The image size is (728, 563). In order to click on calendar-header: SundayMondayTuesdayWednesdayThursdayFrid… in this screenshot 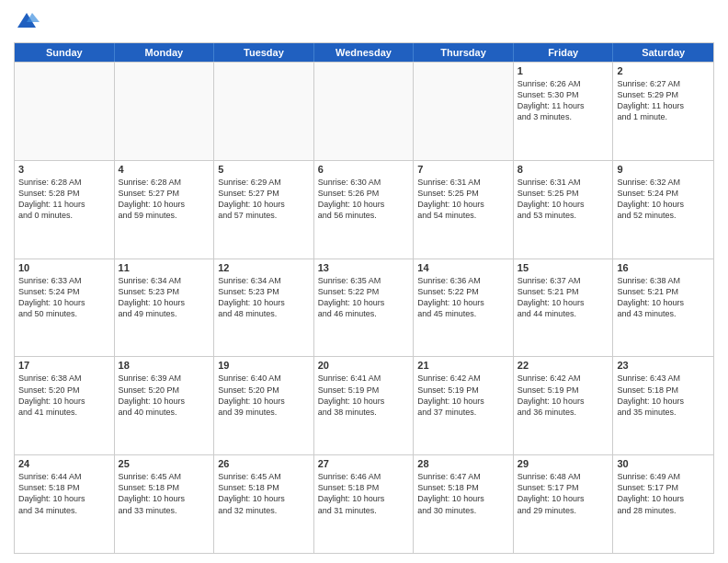, I will do `click(364, 52)`.